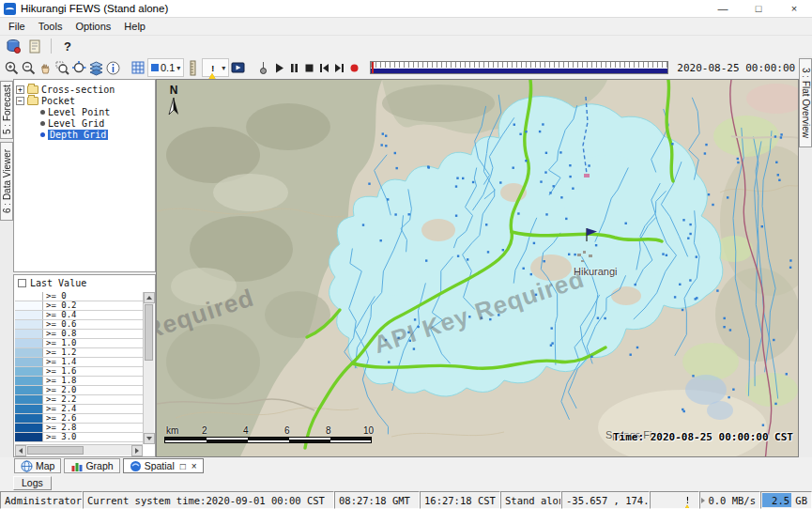 This screenshot has width=812, height=509. Describe the element at coordinates (406, 45) in the screenshot. I see `main-toolbar: ?` at that location.